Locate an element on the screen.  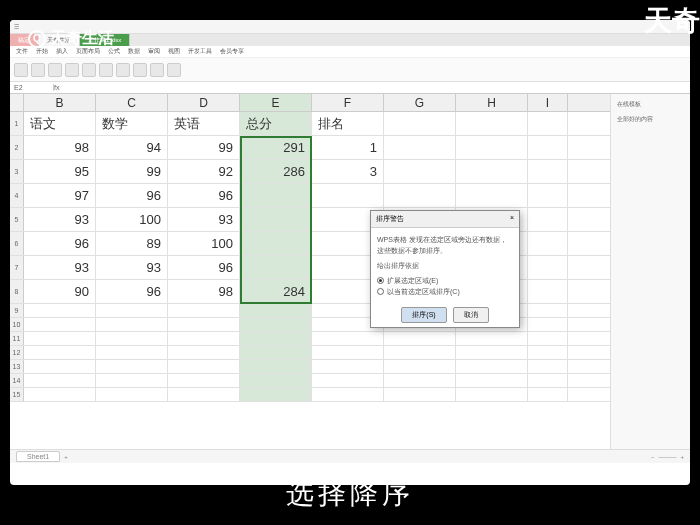
cell-c8: 96 is located at coordinates (132, 292).